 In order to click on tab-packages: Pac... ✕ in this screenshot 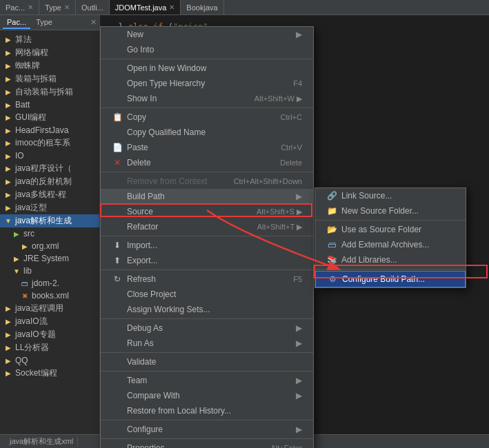, I will do `click(19, 7)`.